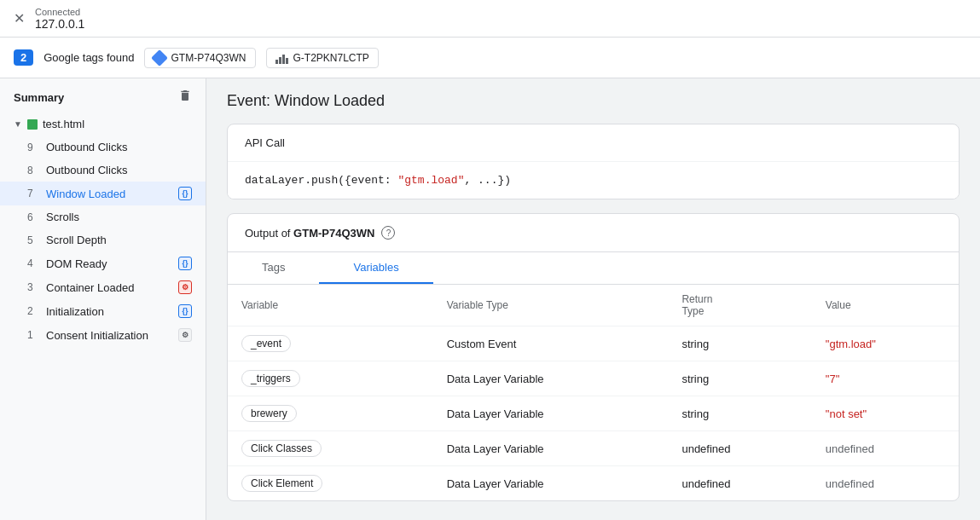  I want to click on tab-variables: Variables, so click(375, 268).